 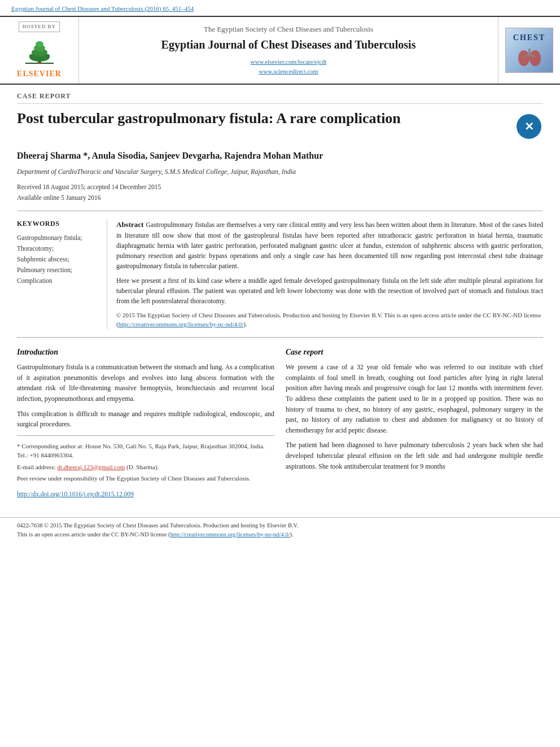 What do you see at coordinates (181, 324) in the screenshot?
I see `abstract-license-link: http://creativecommons.org/licenses/by-n…` at bounding box center [181, 324].